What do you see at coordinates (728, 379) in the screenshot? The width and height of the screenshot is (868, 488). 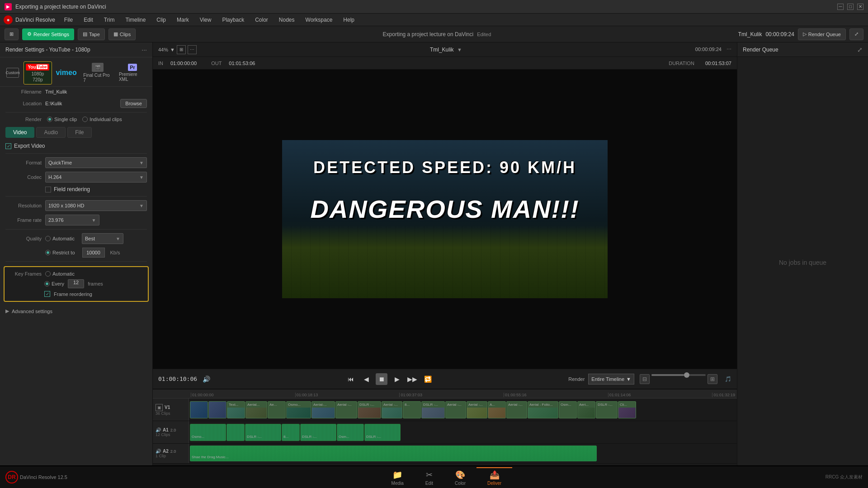 I see `audio-icon: 🎵` at bounding box center [728, 379].